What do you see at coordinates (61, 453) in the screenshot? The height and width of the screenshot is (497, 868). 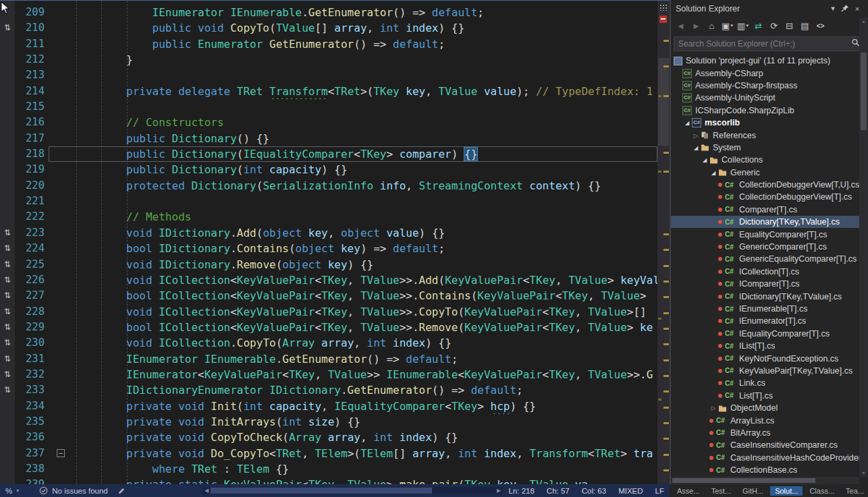 I see `fold-collapse-icon: –` at bounding box center [61, 453].